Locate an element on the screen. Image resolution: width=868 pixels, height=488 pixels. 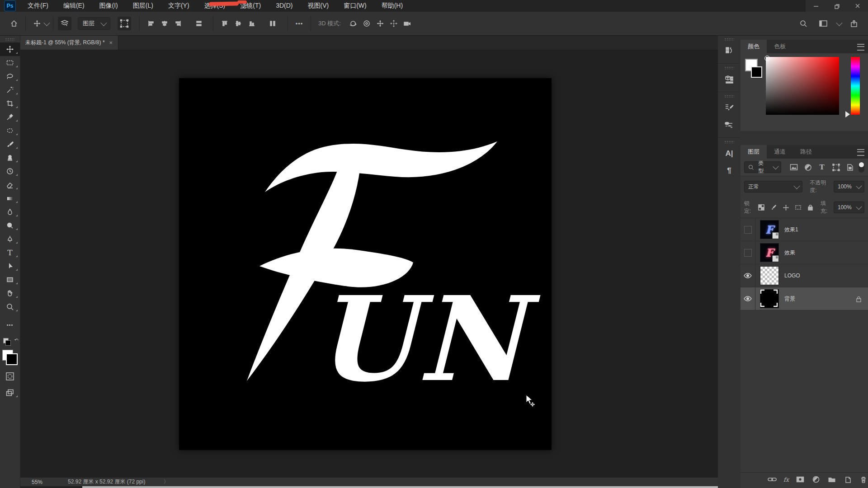
lock-all-button is located at coordinates (810, 207).